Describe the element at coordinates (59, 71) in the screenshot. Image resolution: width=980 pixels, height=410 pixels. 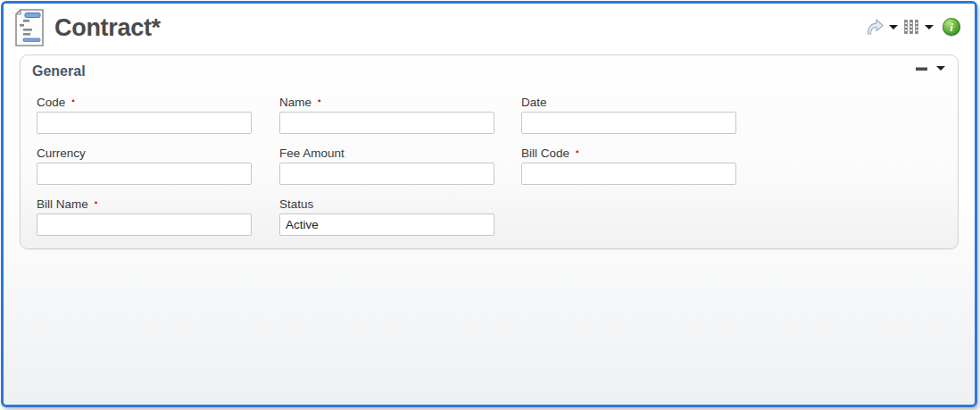
I see `section-title: General` at that location.